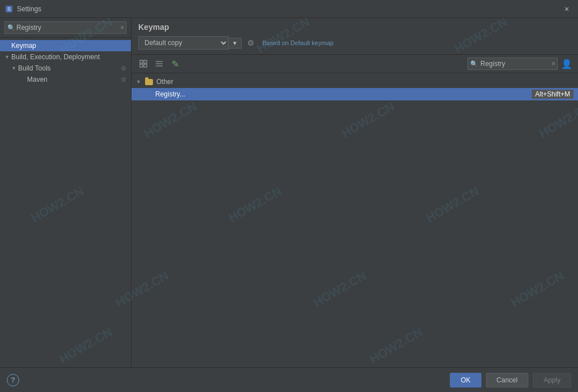 Image resolution: width=578 pixels, height=392 pixels. Describe the element at coordinates (149, 82) in the screenshot. I see `other-group-folder-icon` at that location.